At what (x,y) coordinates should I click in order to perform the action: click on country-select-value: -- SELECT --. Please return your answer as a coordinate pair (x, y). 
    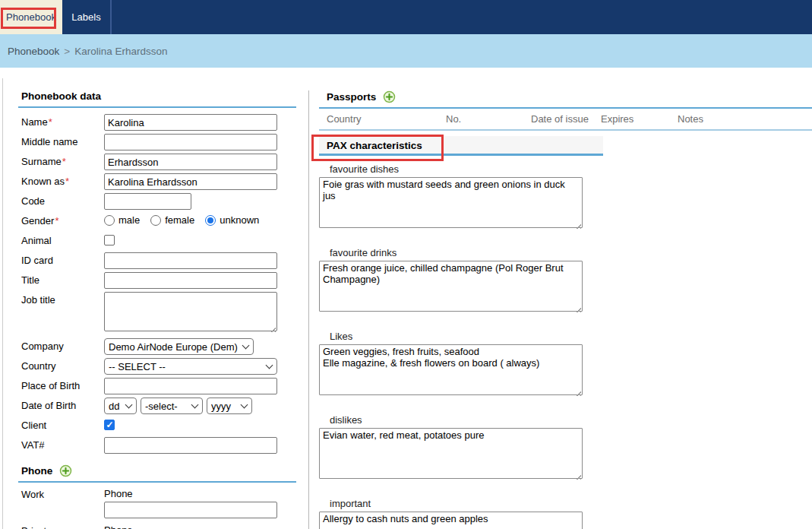
    Looking at the image, I should click on (185, 366).